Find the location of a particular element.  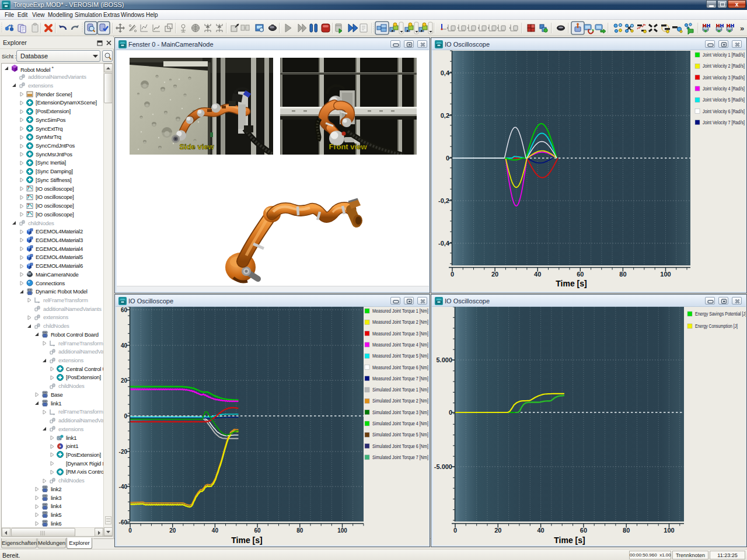

svg-text: Simulated Joint Torque 6 [Nm] is located at coordinates (400, 446).